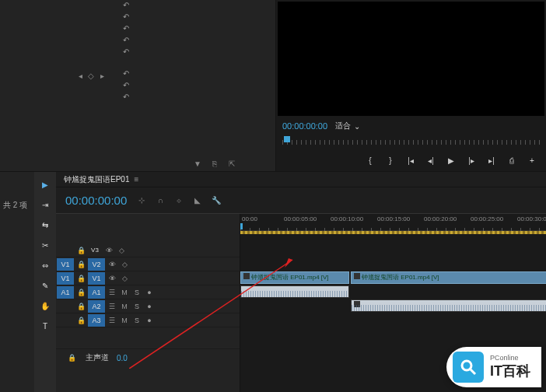 Image resolution: width=546 pixels, height=392 pixels. Describe the element at coordinates (232, 163) in the screenshot. I see `export-icon: ⇱` at that location.